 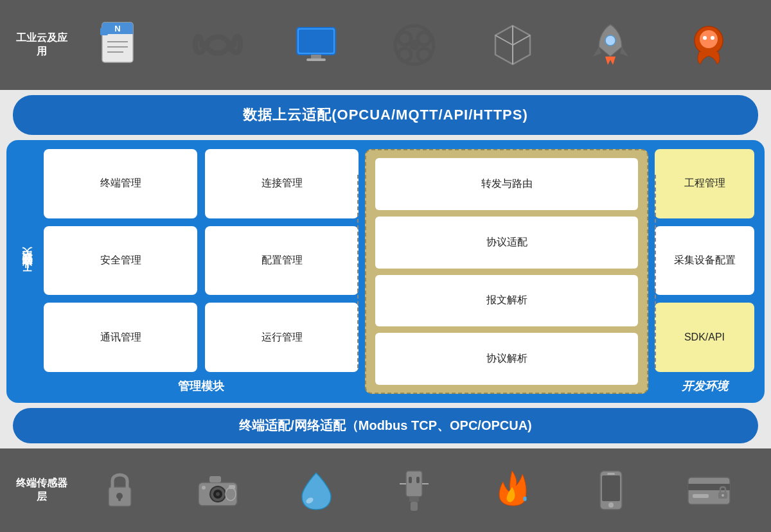 What do you see at coordinates (709, 490) in the screenshot?
I see `sensor-icon-card` at bounding box center [709, 490].